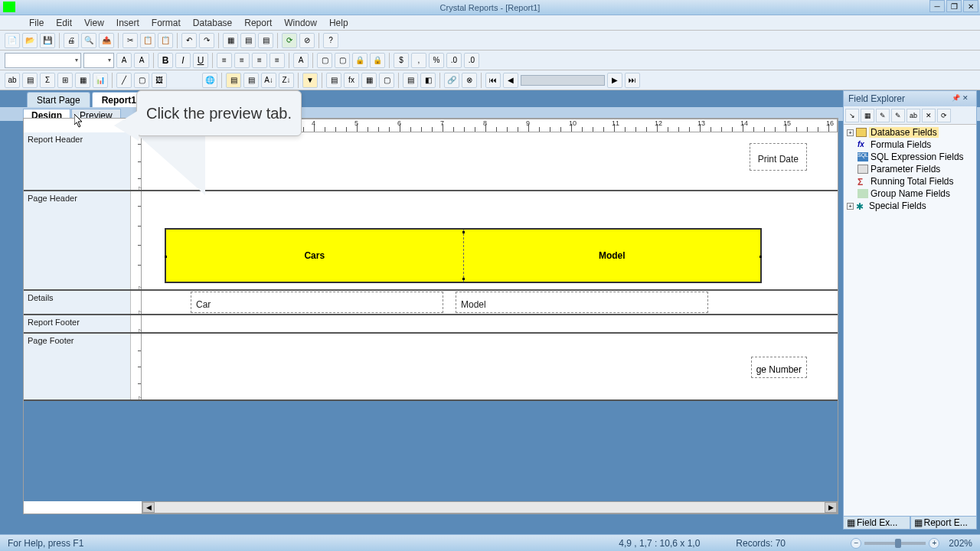  Describe the element at coordinates (142, 80) in the screenshot. I see `insert-box-icon: ▢` at that location.